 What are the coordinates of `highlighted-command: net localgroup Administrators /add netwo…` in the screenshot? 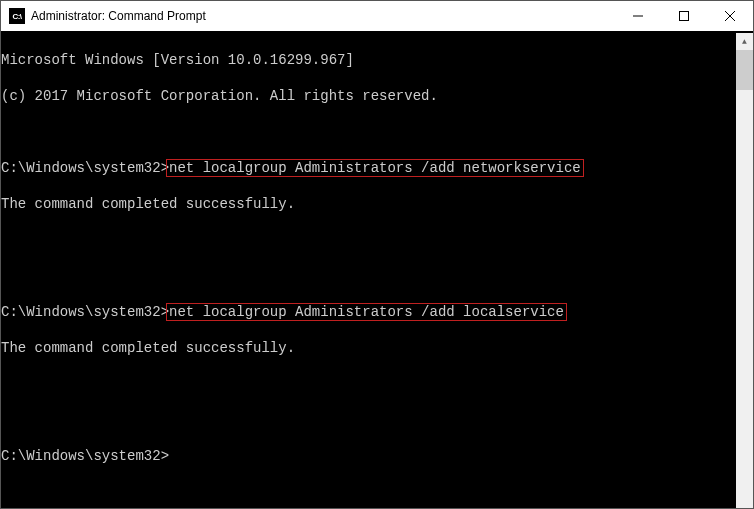 It's located at (375, 168).